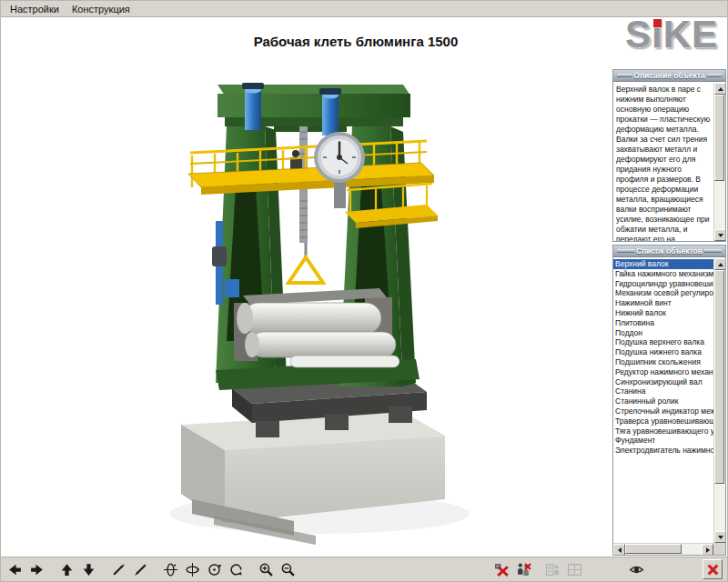 This screenshot has height=582, width=728. I want to click on move-down-button, so click(88, 569).